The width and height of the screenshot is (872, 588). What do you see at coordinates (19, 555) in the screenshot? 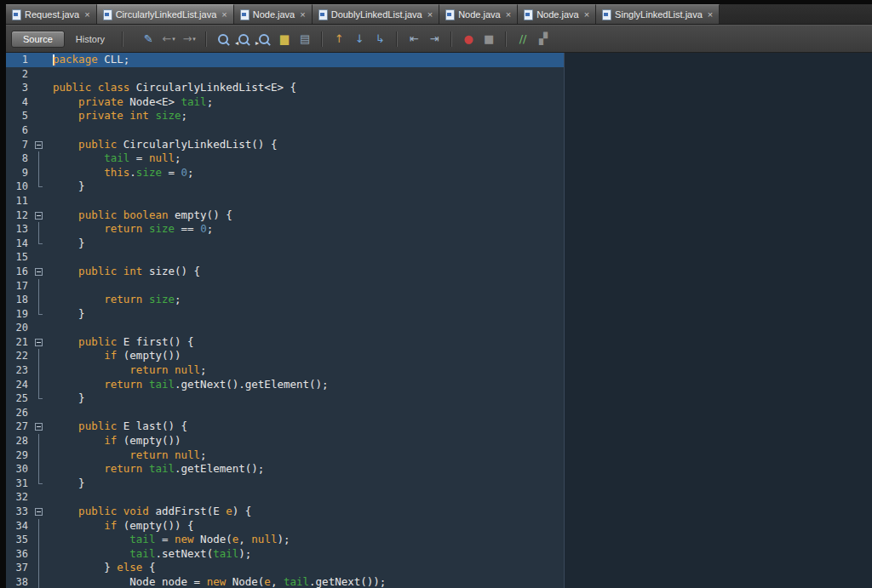
I see `line-number: 36` at bounding box center [19, 555].